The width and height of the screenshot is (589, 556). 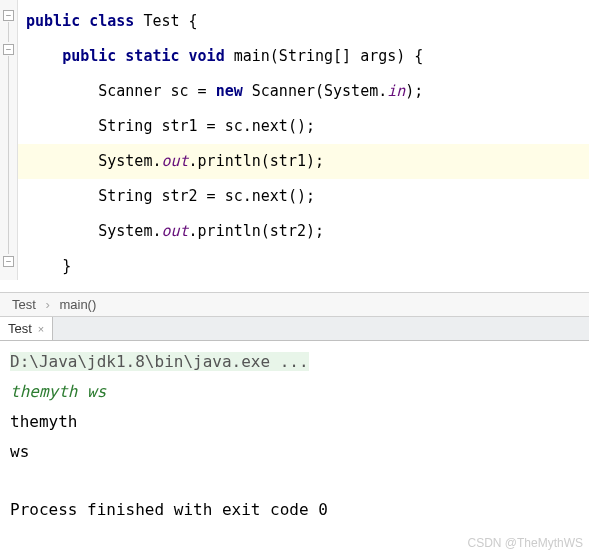 What do you see at coordinates (84, 21) in the screenshot?
I see `keyword: public class` at bounding box center [84, 21].